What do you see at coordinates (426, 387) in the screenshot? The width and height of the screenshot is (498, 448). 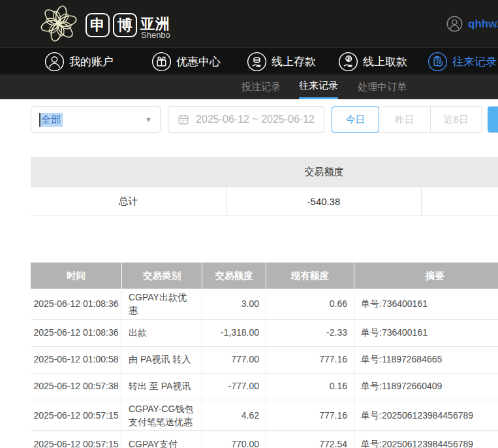 I see `cell-summary: 单号:118972660409` at bounding box center [426, 387].